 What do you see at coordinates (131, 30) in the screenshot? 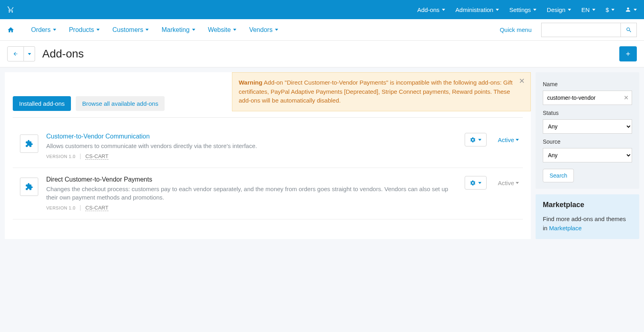
I see `nav-customers: Customers` at bounding box center [131, 30].